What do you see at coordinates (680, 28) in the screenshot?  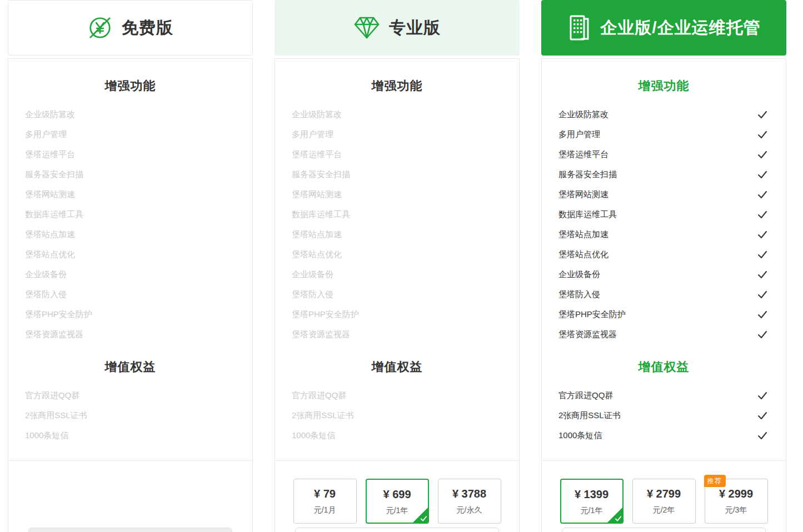 I see `plan-title: 企业版/企业运维托管` at bounding box center [680, 28].